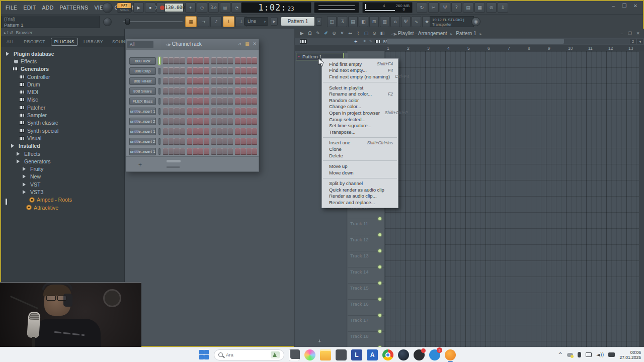  What do you see at coordinates (491, 8) in the screenshot?
I see `transport-utility-icon: ⊙` at bounding box center [491, 8].